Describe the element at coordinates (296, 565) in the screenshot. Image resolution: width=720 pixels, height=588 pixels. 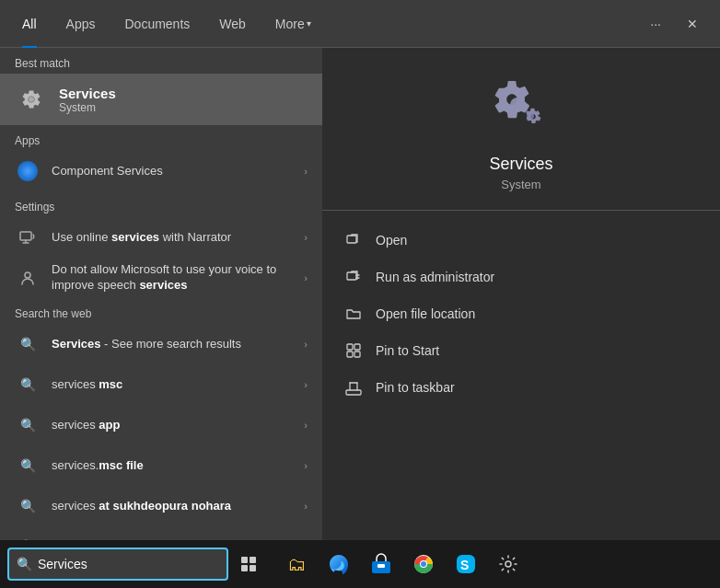
I see `file-explorer-icon: 🗂` at that location.